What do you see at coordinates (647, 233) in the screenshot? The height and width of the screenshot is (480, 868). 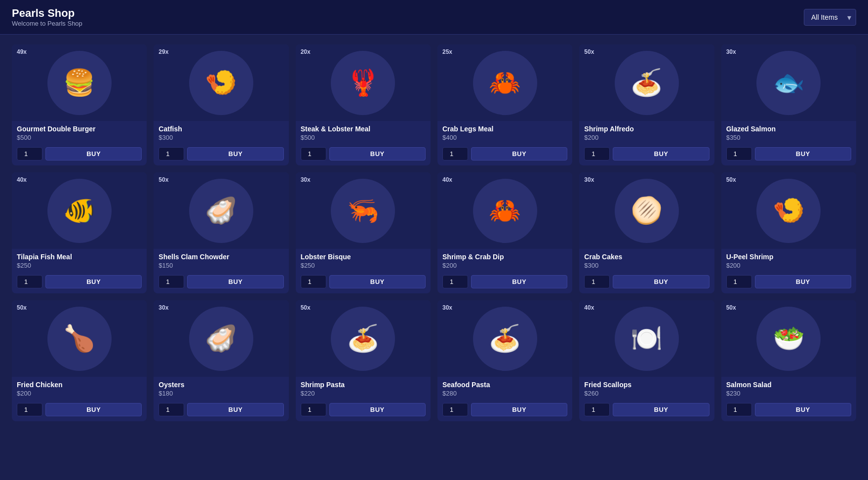 I see `item-card: 30x 🫓 Crab Cakes $300 BUY` at bounding box center [647, 233].